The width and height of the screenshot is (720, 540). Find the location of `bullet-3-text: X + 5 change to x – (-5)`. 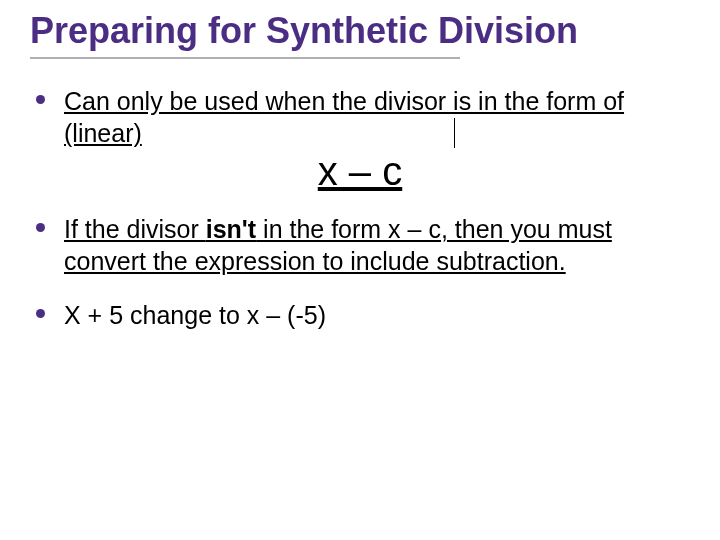

bullet-3-text: X + 5 change to x – (-5) is located at coordinates (195, 315).